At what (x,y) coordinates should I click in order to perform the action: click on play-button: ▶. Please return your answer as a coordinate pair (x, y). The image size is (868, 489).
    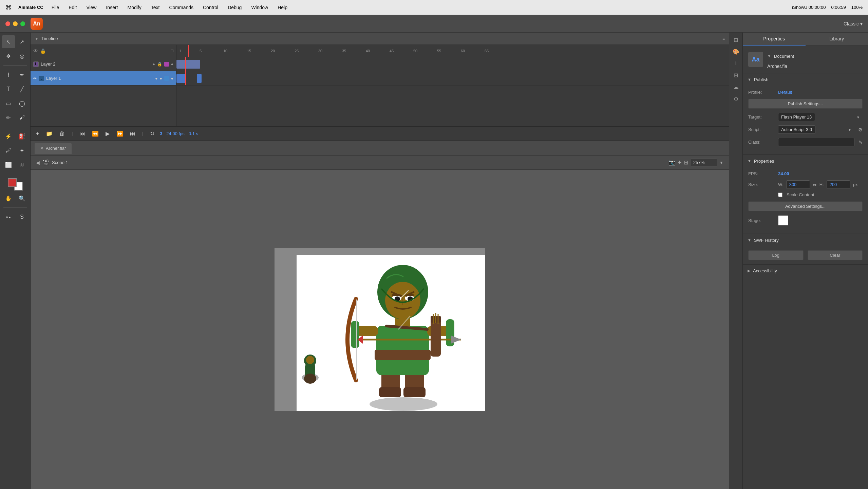
    Looking at the image, I should click on (108, 134).